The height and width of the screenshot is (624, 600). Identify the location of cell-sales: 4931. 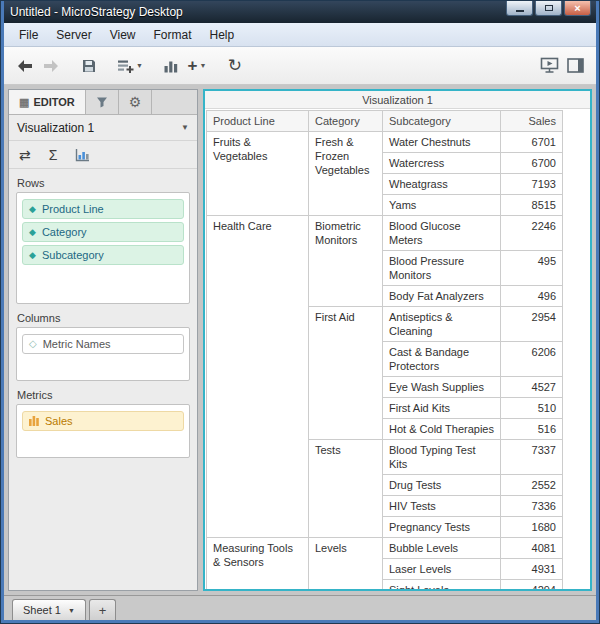
(532, 570).